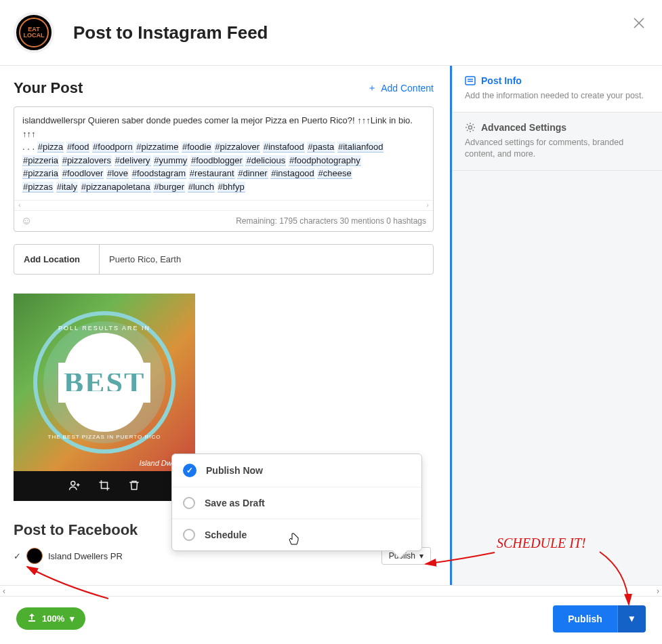 The image size is (662, 644). Describe the element at coordinates (212, 174) in the screenshot. I see `hashtag: #restaurant` at that location.